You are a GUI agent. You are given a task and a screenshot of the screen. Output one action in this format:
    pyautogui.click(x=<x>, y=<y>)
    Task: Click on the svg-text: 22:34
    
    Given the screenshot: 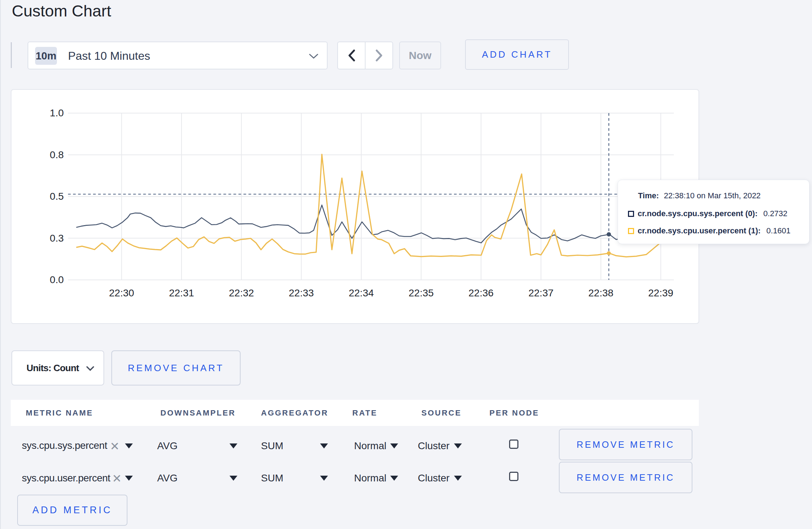 What is the action you would take?
    pyautogui.click(x=361, y=293)
    